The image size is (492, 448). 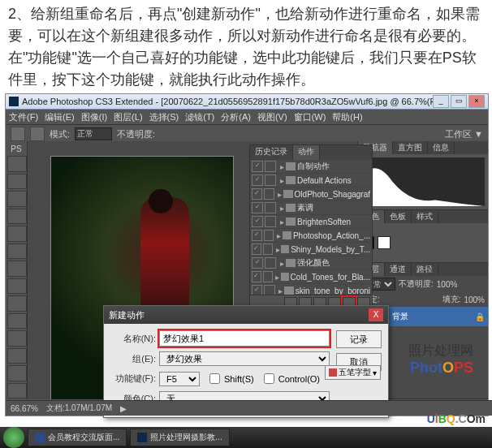 What do you see at coordinates (311, 250) in the screenshot?
I see `action-item: ✓▸Shiny_Models_by_T...` at bounding box center [311, 250].